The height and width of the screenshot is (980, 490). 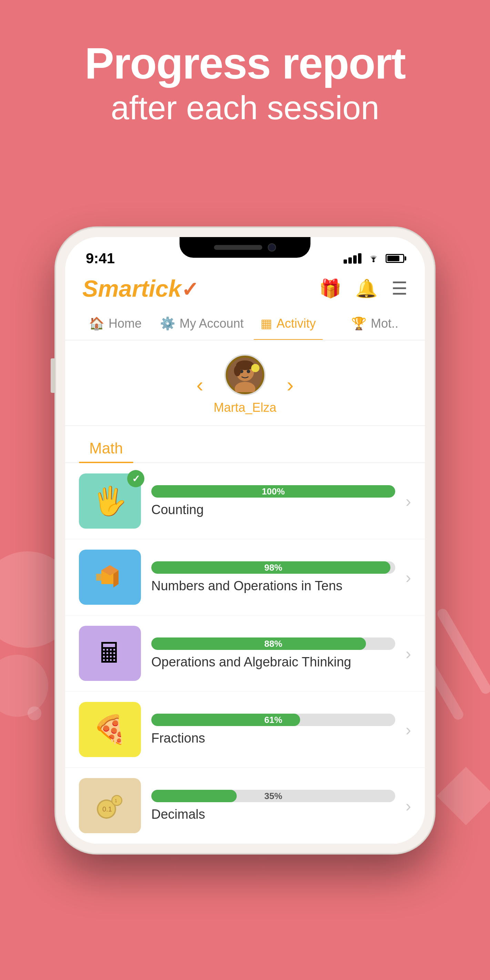 What do you see at coordinates (273, 644) in the screenshot?
I see `progress-bar-operations: 88%` at bounding box center [273, 644].